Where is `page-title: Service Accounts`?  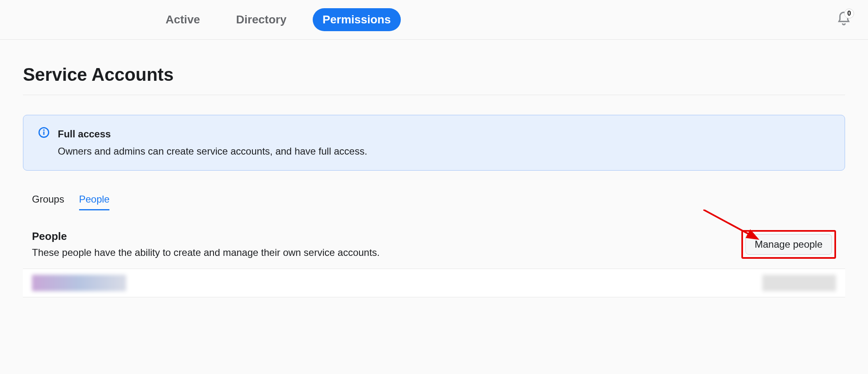 page-title: Service Accounts is located at coordinates (434, 80).